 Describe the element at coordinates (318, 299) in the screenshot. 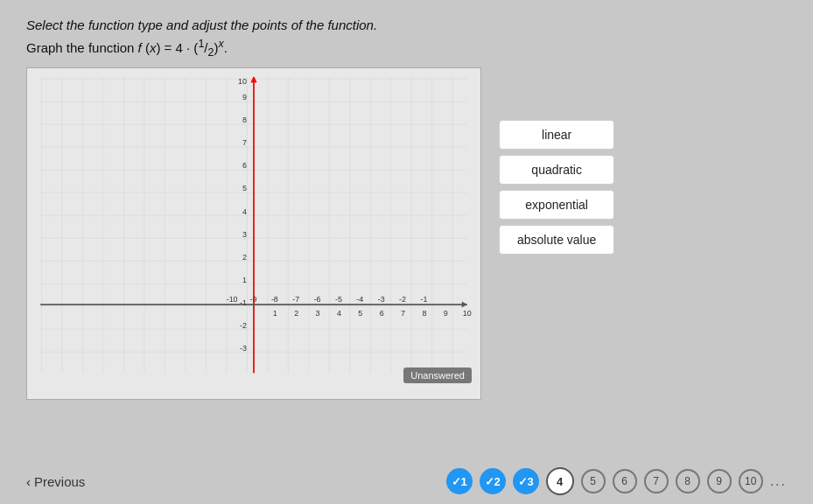

I see `svg-text: -6` at that location.